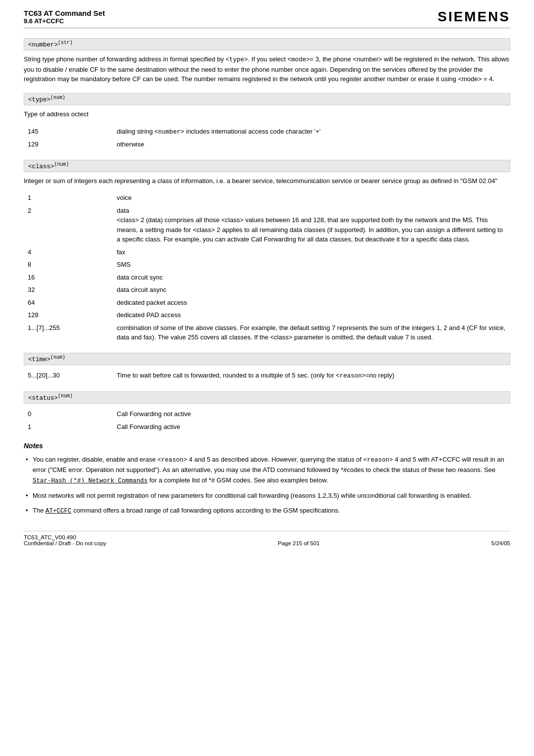  Describe the element at coordinates (90, 481) in the screenshot. I see `star-hash-link: Star-Hash (*#) Network Commands` at that location.